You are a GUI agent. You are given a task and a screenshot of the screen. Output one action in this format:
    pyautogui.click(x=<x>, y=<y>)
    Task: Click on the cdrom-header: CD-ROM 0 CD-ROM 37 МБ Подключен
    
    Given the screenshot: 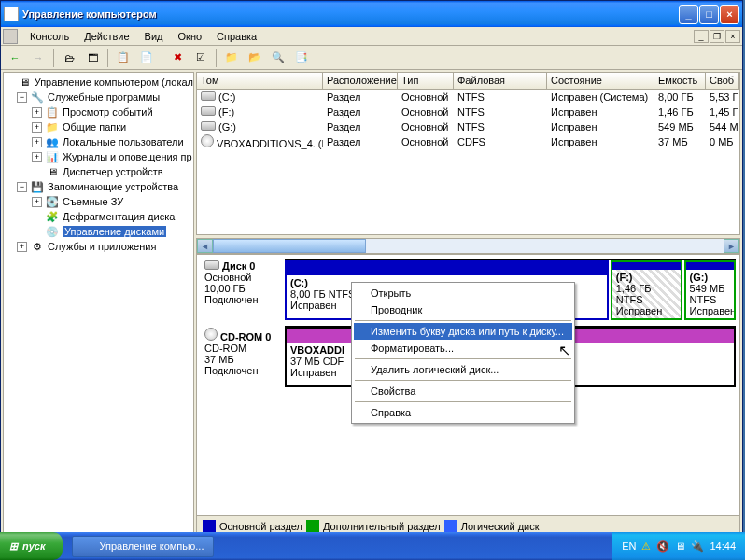 What is the action you would take?
    pyautogui.click(x=243, y=357)
    